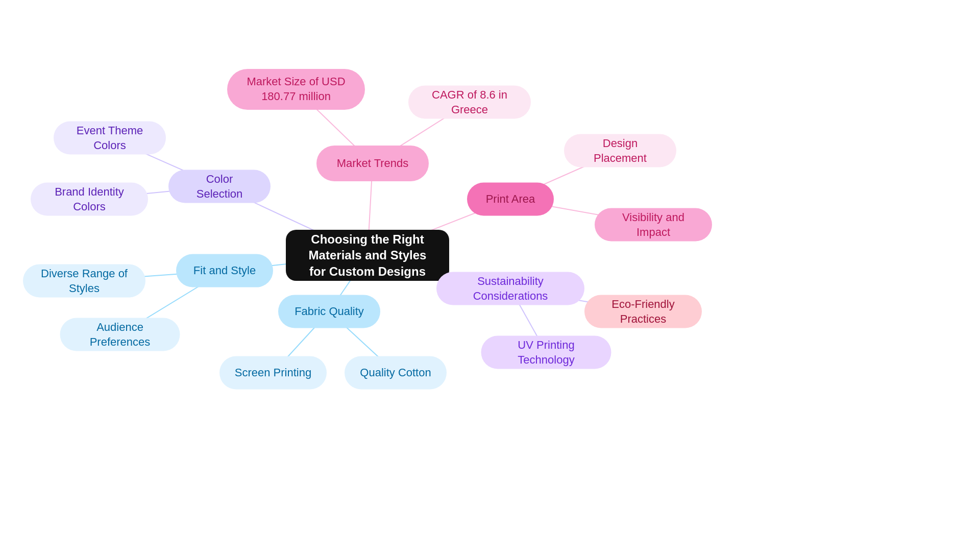 This screenshot has width=980, height=553. What do you see at coordinates (620, 151) in the screenshot?
I see `node-design-placement: Design Placement` at bounding box center [620, 151].